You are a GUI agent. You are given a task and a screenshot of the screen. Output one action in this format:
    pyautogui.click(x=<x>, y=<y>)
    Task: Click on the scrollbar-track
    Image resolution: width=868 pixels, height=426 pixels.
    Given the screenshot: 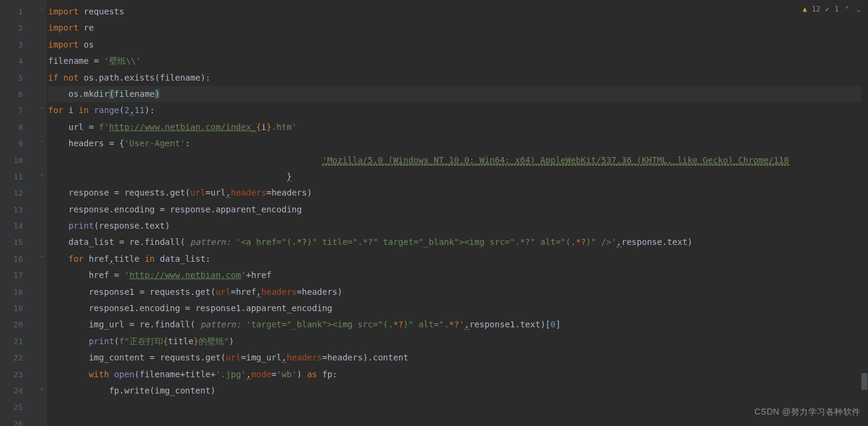 What is the action you would take?
    pyautogui.click(x=864, y=213)
    